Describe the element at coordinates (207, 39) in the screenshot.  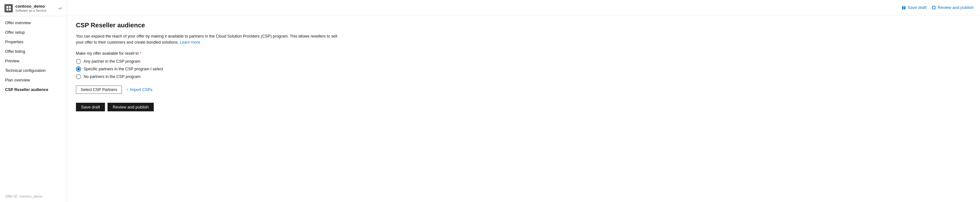
I see `description-content: You can expand the reach of your offer b…` at that location.